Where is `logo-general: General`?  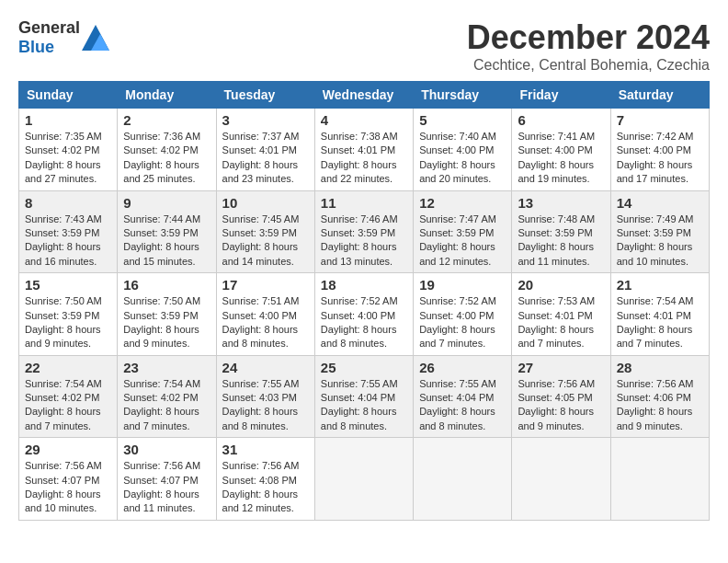
logo-general: General is located at coordinates (50, 28).